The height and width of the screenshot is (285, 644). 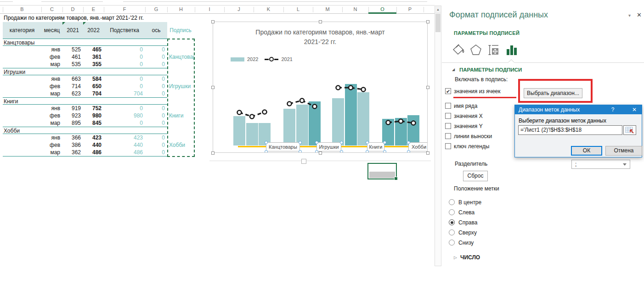 I want to click on dialog-help-icon: ?, so click(x=613, y=110).